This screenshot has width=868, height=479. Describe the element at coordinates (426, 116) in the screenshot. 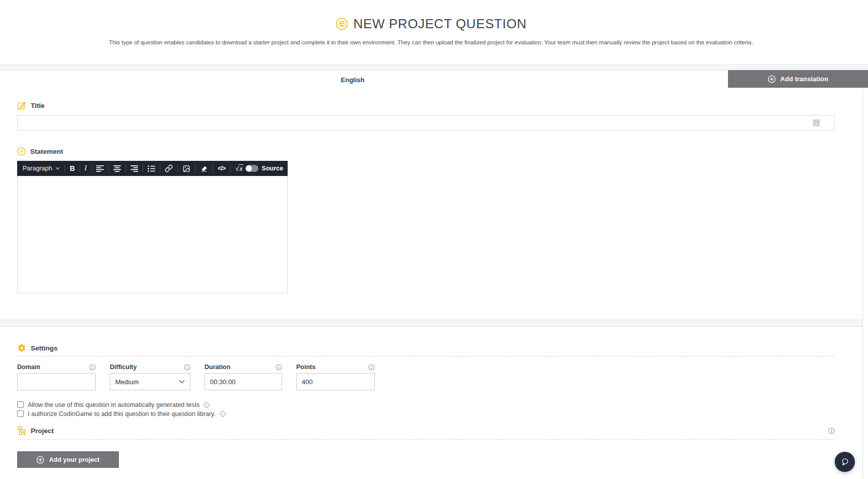

I see `title-section: Title` at that location.